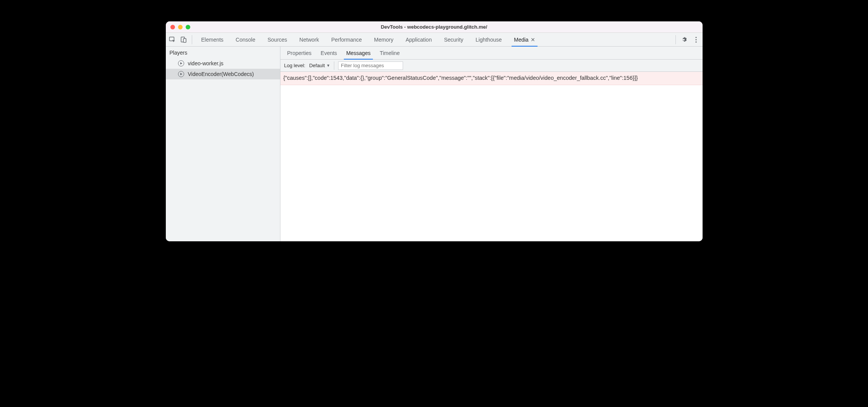 This screenshot has height=407, width=868. Describe the element at coordinates (223, 69) in the screenshot. I see `players-list: video-worker.jsVideoEncoder(WebCodecs)` at that location.